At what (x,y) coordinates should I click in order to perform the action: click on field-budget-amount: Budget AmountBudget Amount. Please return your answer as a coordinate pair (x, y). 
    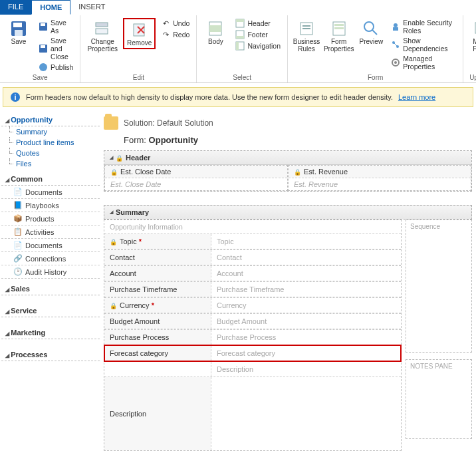
    Looking at the image, I should click on (253, 321).